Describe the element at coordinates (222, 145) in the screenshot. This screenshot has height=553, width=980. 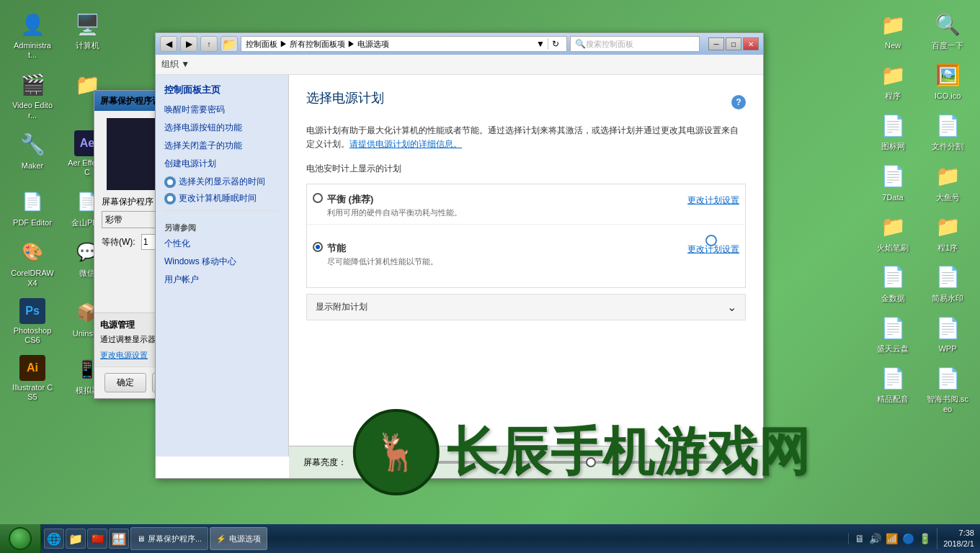
I see `sidebar-link-lid: 选择关闭盖子的功能` at that location.